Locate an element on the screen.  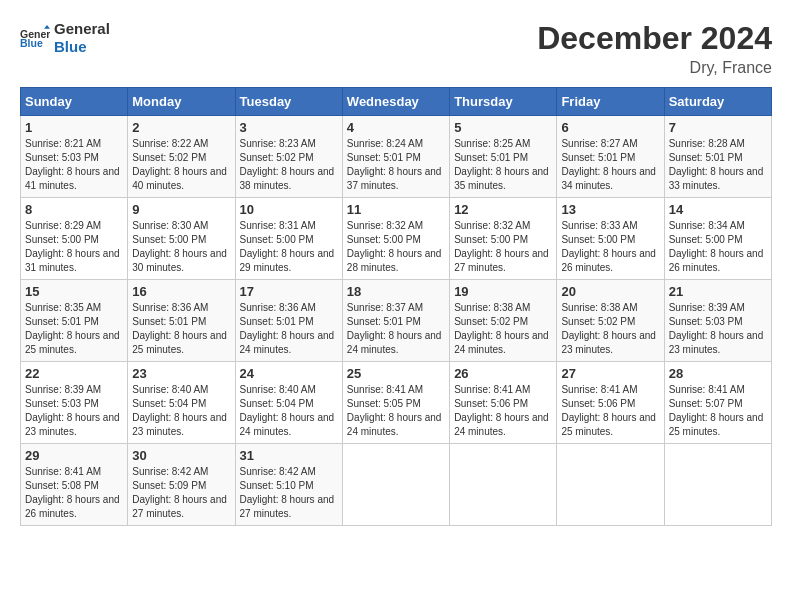
calendar-cell: 29 Sunrise: 8:41 AM Sunset: 5:08 PM Dayl… is located at coordinates (74, 485).